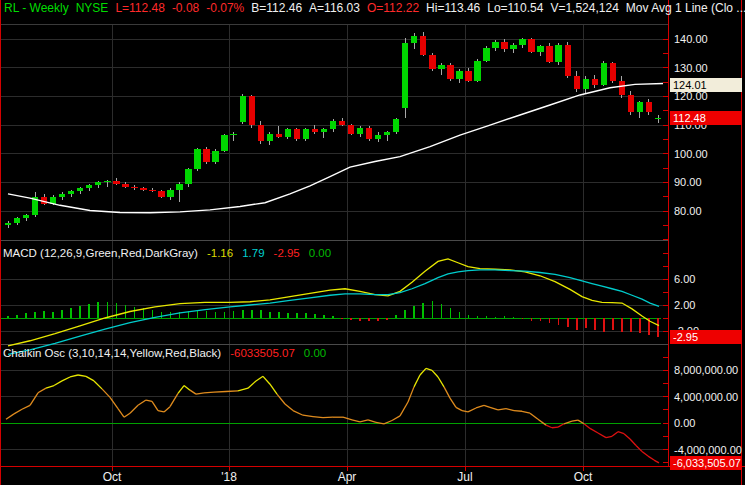  I want to click on volume-value: V=1,524,124, so click(584, 8).